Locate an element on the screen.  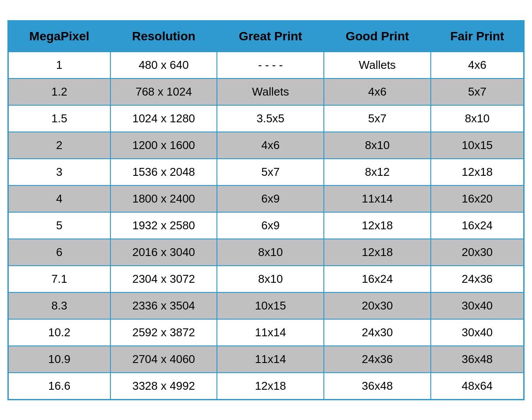
table-cell: 2016 x 3040 is located at coordinates (164, 253).